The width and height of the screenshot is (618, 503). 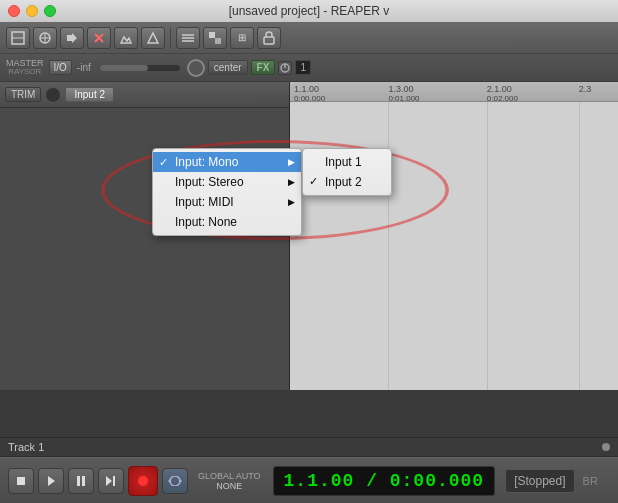 What do you see at coordinates (404, 94) in the screenshot?
I see `time-marker-1: 1.3.00 0:01.000` at bounding box center [404, 94].